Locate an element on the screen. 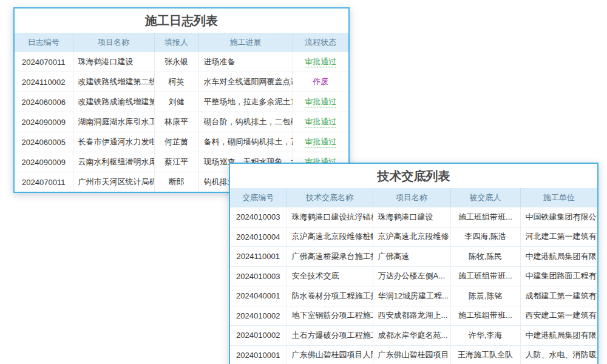 This screenshot has width=607, height=364. project-name-link: 改建铁路线增建第二线直... is located at coordinates (114, 83).